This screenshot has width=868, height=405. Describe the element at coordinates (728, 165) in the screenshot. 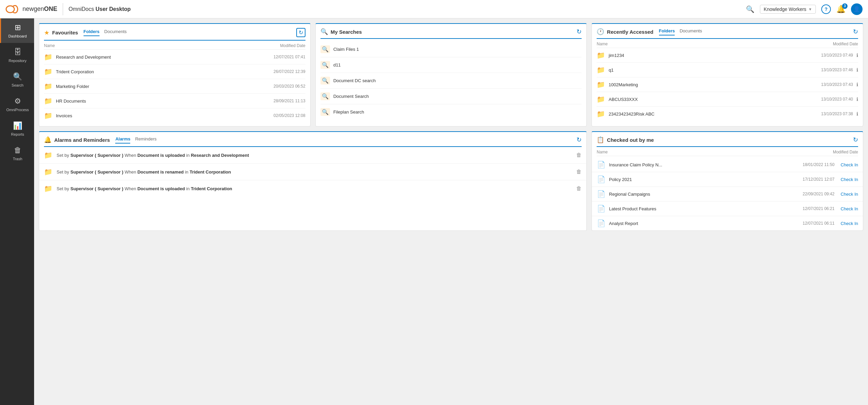

I see `table-row: 📄 Insurance Claim Policy N... 18/01/2022…` at that location.